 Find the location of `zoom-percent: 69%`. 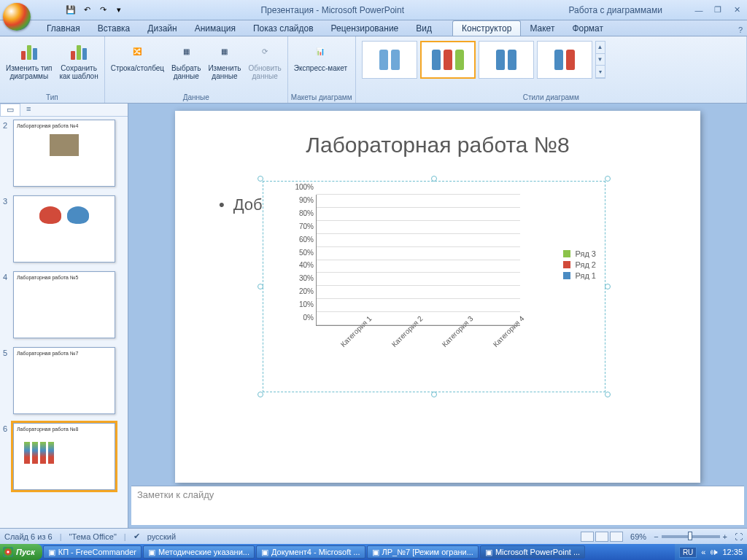

zoom-percent: 69% is located at coordinates (638, 537).